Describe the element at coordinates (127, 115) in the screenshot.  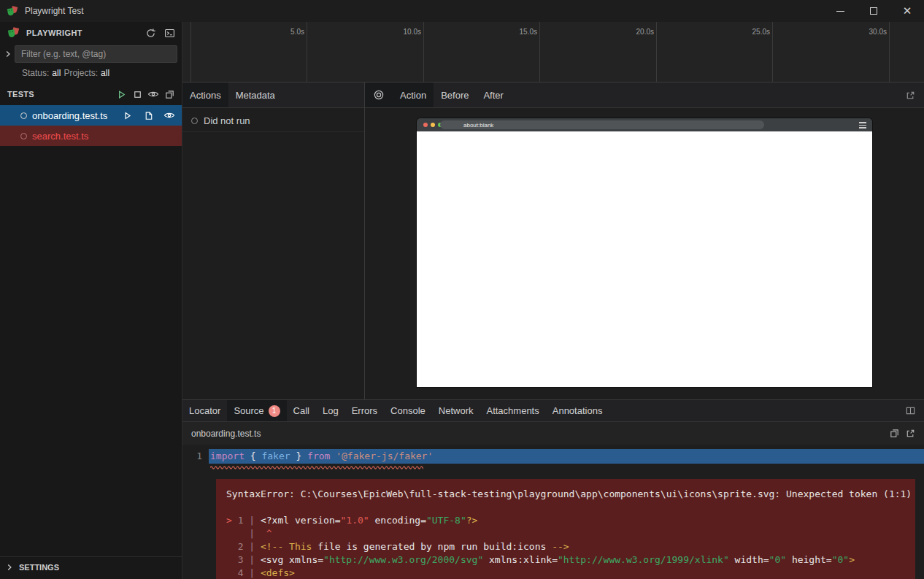
I see `play-icon` at that location.